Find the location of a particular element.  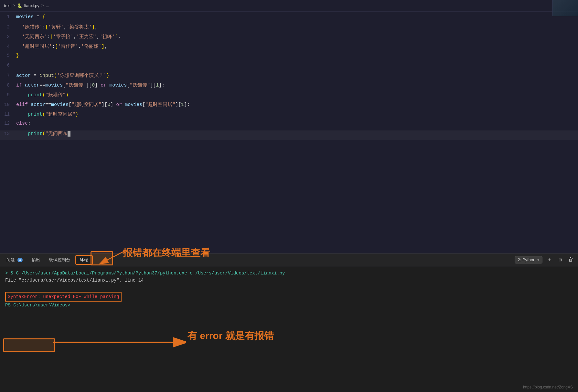

tab-debug-console: 调试控制台 is located at coordinates (59, 260).